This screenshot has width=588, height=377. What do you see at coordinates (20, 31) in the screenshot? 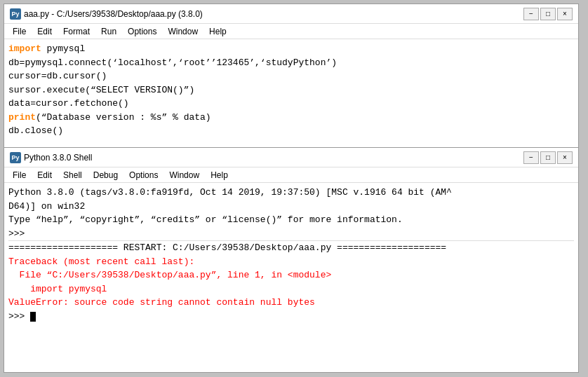
I see `editor-menu-file: File` at bounding box center [20, 31].